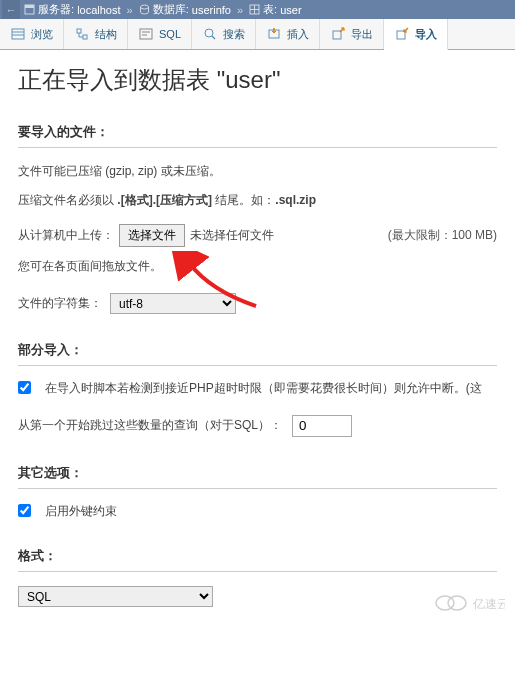 Image resolution: width=515 pixels, height=676 pixels. What do you see at coordinates (152, 236) in the screenshot?
I see `choose-file-button: 选择文件` at bounding box center [152, 236].